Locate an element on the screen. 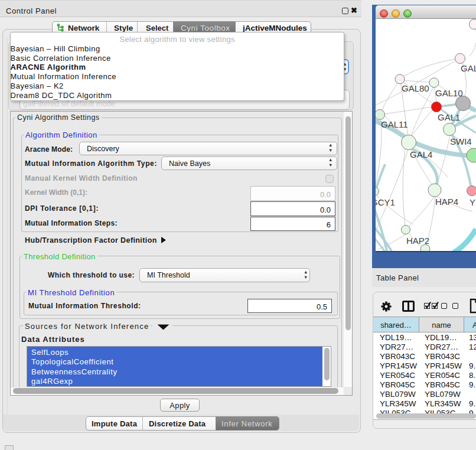 The width and height of the screenshot is (476, 450). svg-text: HAP4 is located at coordinates (446, 202).